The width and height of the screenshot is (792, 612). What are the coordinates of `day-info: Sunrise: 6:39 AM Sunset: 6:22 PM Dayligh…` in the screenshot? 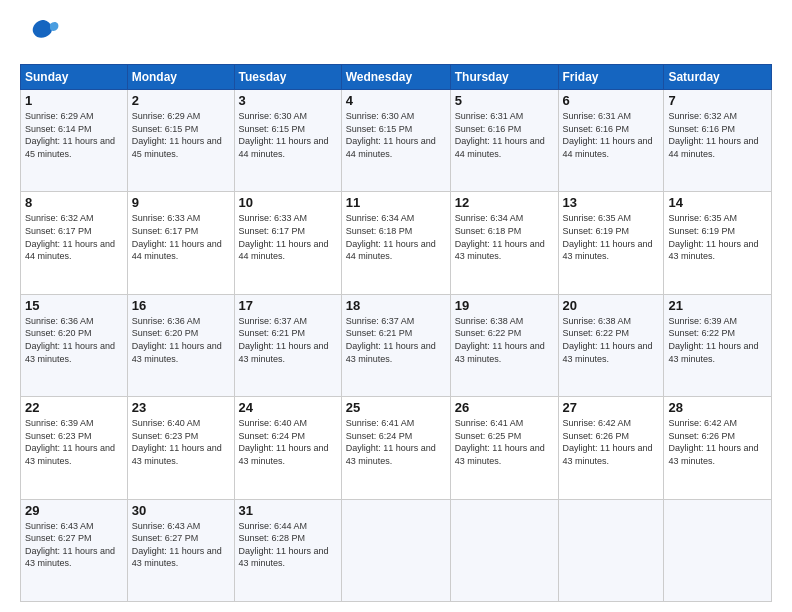 It's located at (718, 340).